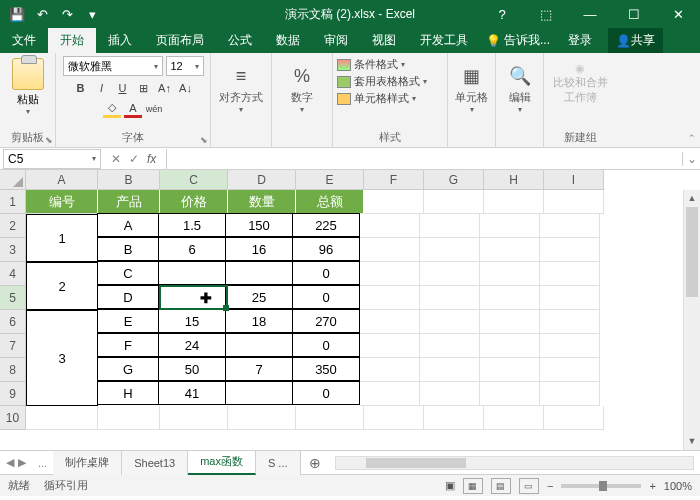 The width and height of the screenshot is (700, 500). What do you see at coordinates (128, 345) in the screenshot?
I see `cell: F` at bounding box center [128, 345].